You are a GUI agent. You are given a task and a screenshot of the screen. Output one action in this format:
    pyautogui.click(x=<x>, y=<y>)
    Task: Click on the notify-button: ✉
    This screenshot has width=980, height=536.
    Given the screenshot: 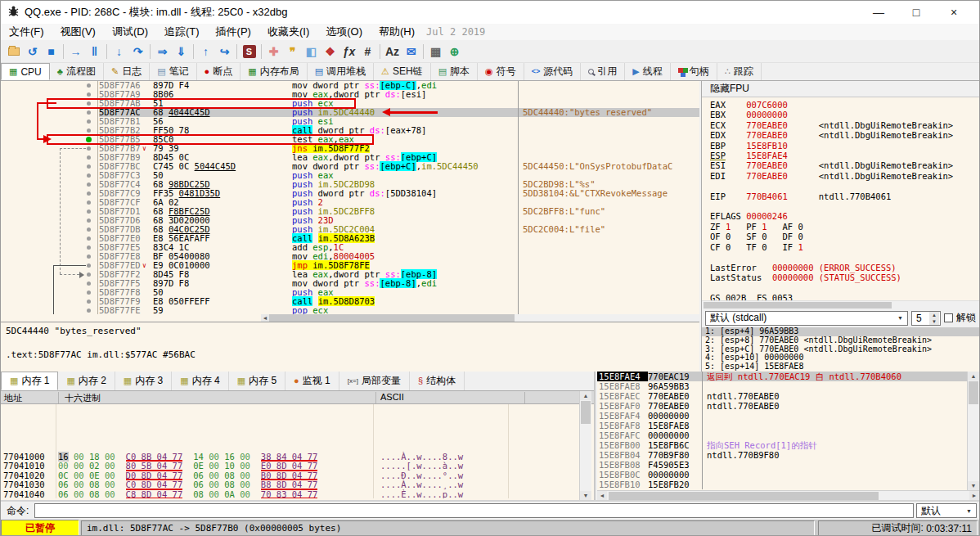 What is the action you would take?
    pyautogui.click(x=411, y=52)
    